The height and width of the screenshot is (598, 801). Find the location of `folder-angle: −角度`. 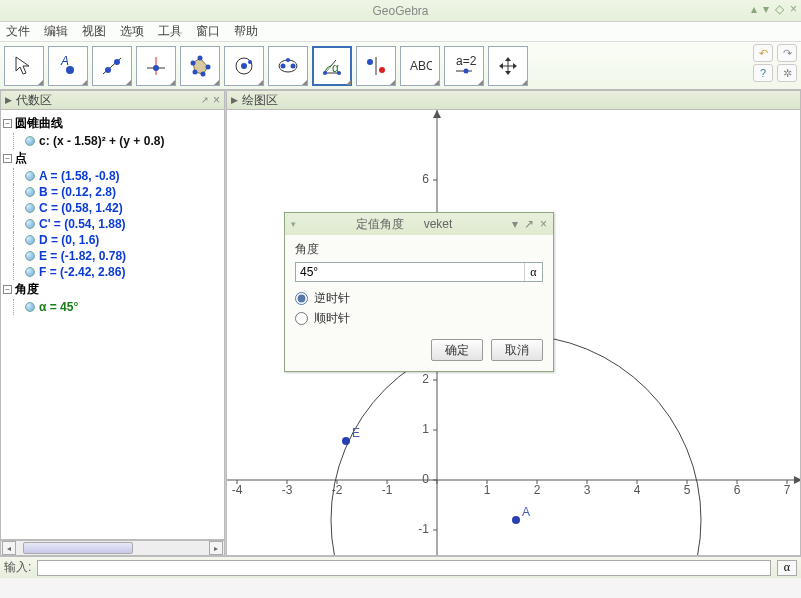

folder-angle: −角度 is located at coordinates (112, 290).